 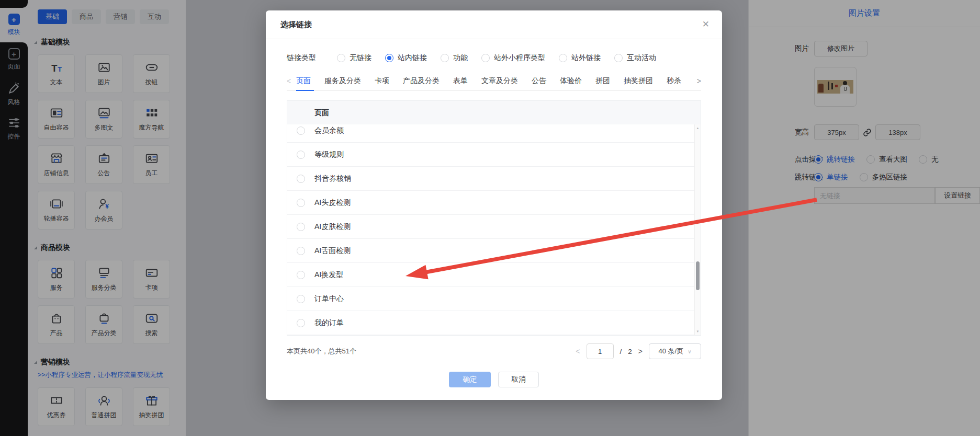 I want to click on radio-label: 站外小程序类型, so click(x=520, y=58).